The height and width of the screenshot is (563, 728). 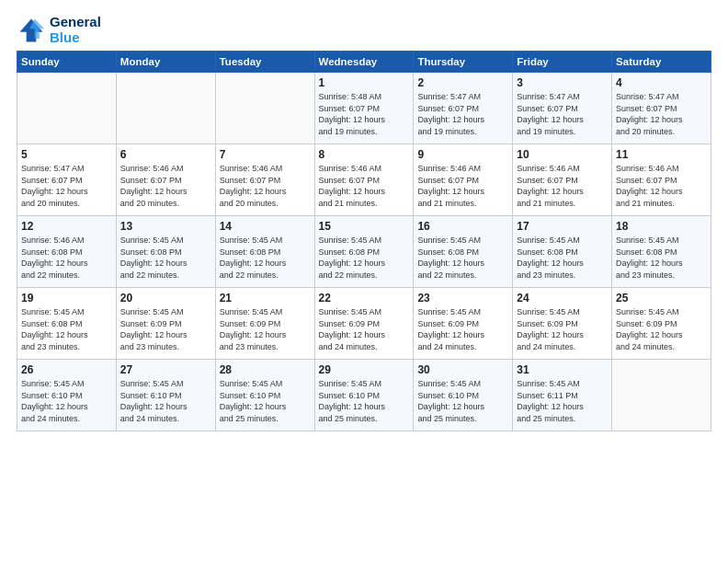 What do you see at coordinates (364, 396) in the screenshot?
I see `week-row-5: 26Sunrise: 5:45 AM Sunset: 6:10 PM Dayli…` at bounding box center [364, 396].